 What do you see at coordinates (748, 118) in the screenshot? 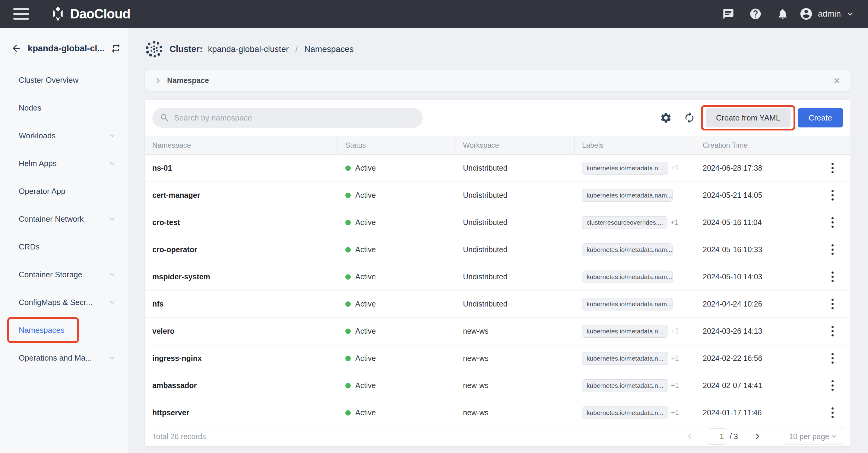
I see `create-from-yaml-button: Create from YAML` at bounding box center [748, 118].